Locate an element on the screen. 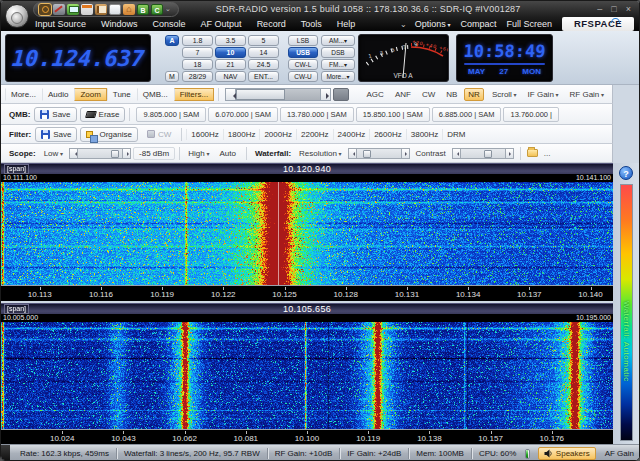 This screenshot has height=461, width=640. upper-frequency-scale: 10.11310.11610.11910.12210.12510.12810.1… is located at coordinates (307, 293).